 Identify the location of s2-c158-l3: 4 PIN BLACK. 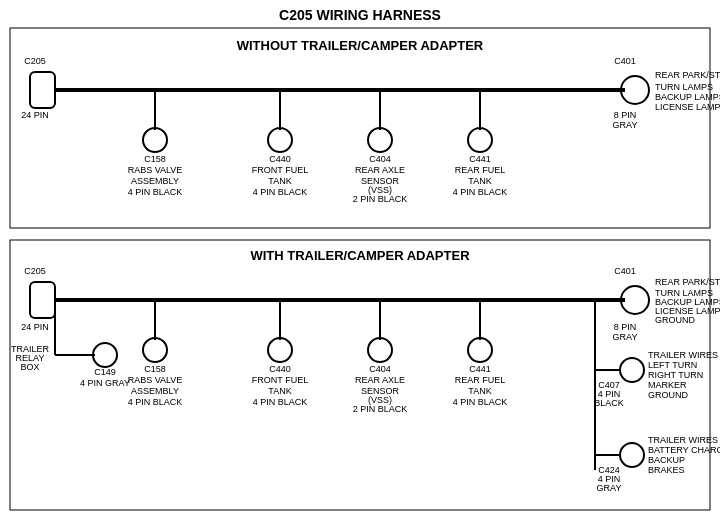
(156, 402).